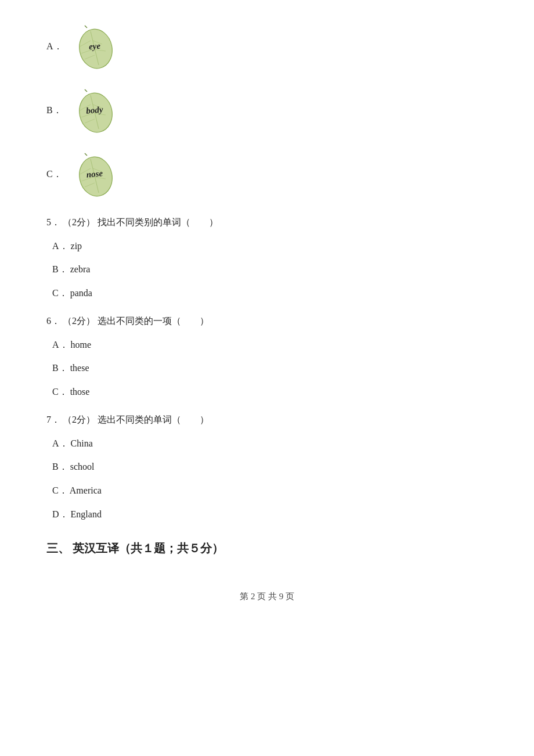  I want to click on q6-opt-b-value: these, so click(80, 368).